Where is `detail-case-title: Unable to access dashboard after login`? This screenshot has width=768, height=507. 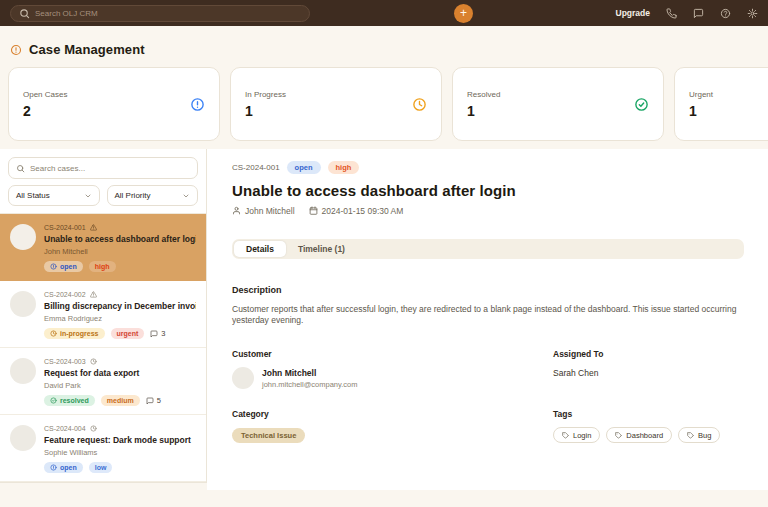 detail-case-title: Unable to access dashboard after login is located at coordinates (488, 190).